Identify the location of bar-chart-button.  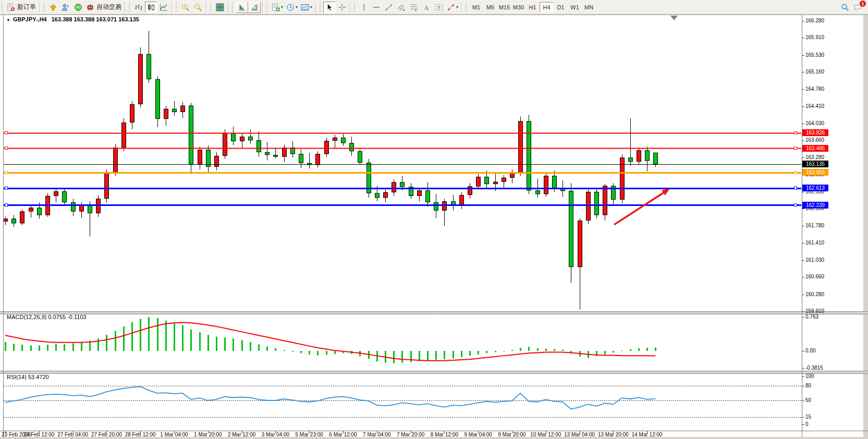
(139, 7).